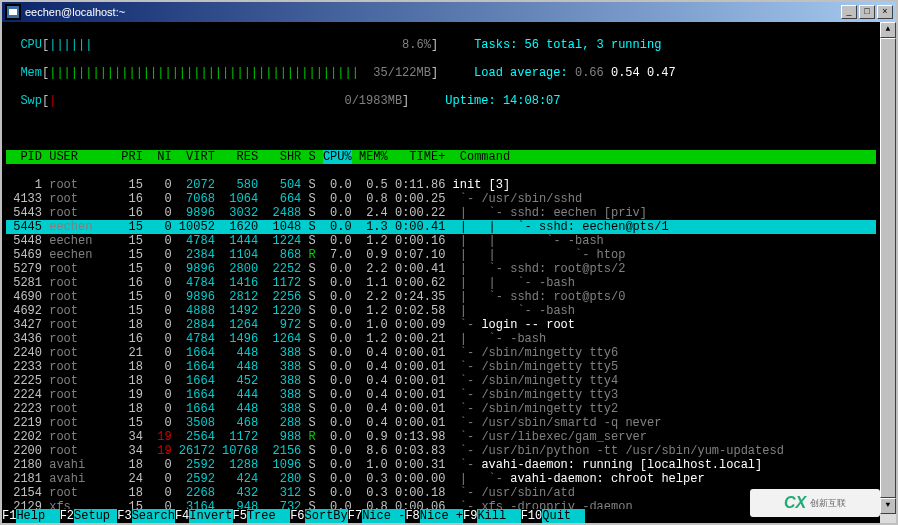 The width and height of the screenshot is (898, 525). Describe the element at coordinates (441, 311) in the screenshot. I see `process-row: 4692 root 15 0 4888 1492 1220 S 0.0 1.2 …` at that location.